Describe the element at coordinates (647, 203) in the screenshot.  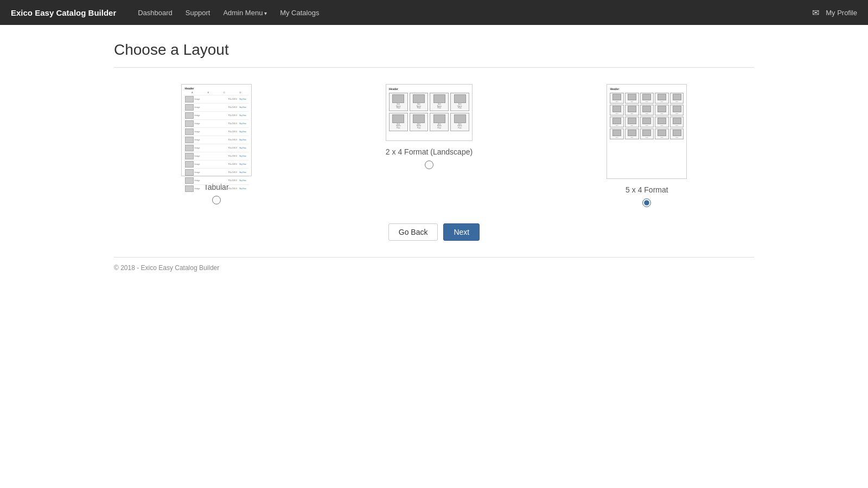
I see `5x4-radio` at that location.